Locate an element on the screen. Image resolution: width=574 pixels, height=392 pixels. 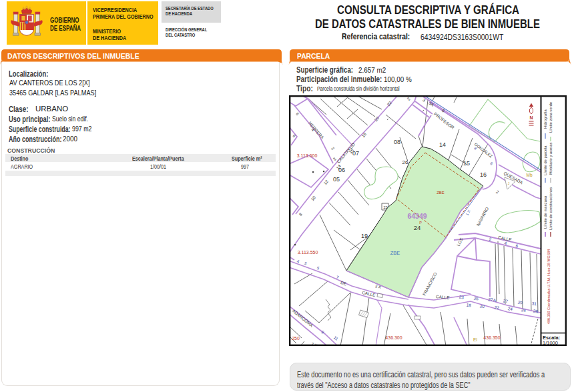
svg-text: 19 is located at coordinates (364, 236).